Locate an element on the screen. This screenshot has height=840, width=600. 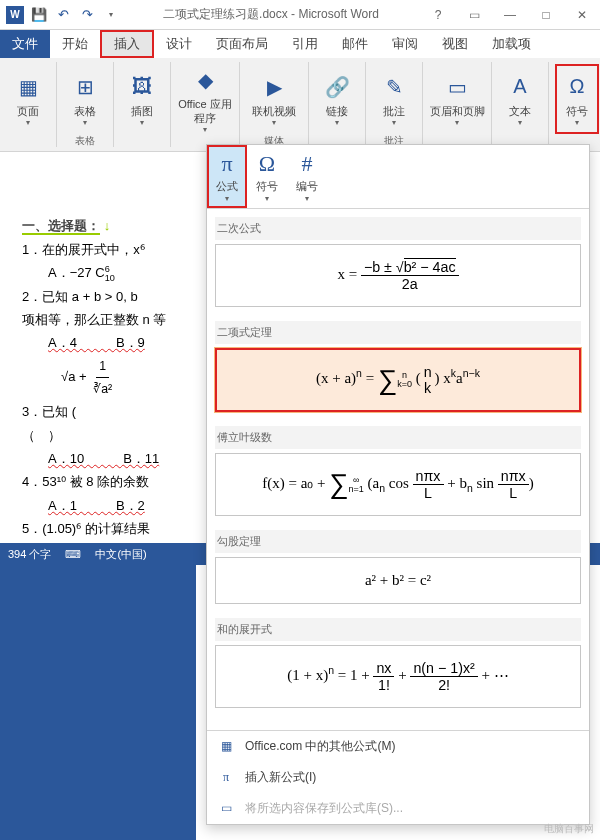
tab-页面布局: 页面布局 is located at coordinates (242, 44).